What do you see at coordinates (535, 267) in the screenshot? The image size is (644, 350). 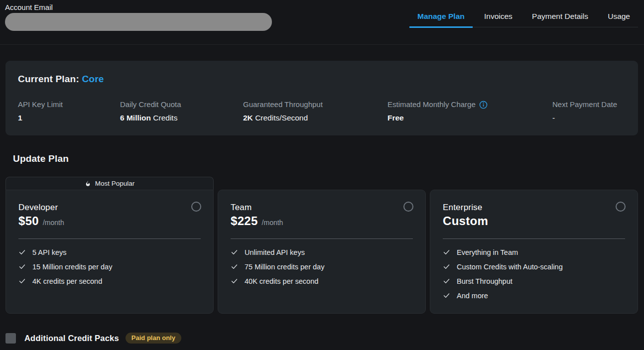 I see `feature-item: Custom Credits with Auto-scaling` at bounding box center [535, 267].